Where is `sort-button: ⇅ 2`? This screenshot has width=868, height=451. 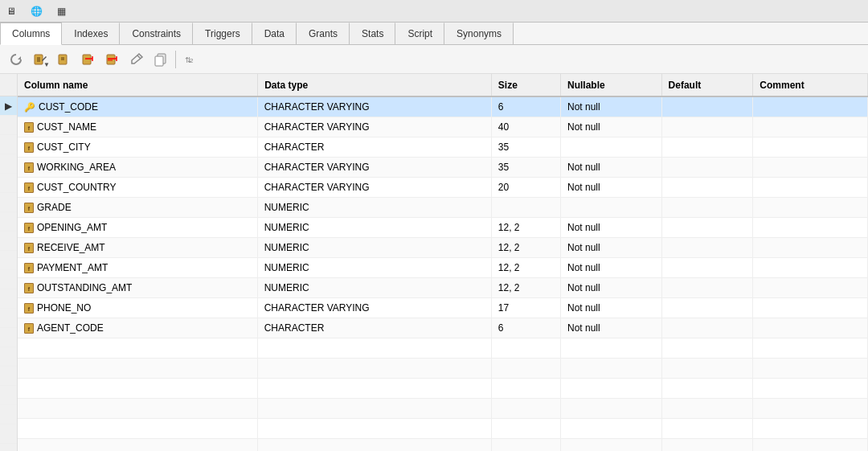 sort-button: ⇅ 2 is located at coordinates (190, 59).